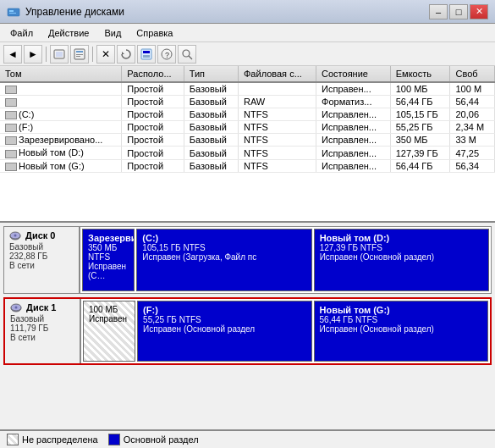  I want to click on part-status: Исправен, so click(109, 318).